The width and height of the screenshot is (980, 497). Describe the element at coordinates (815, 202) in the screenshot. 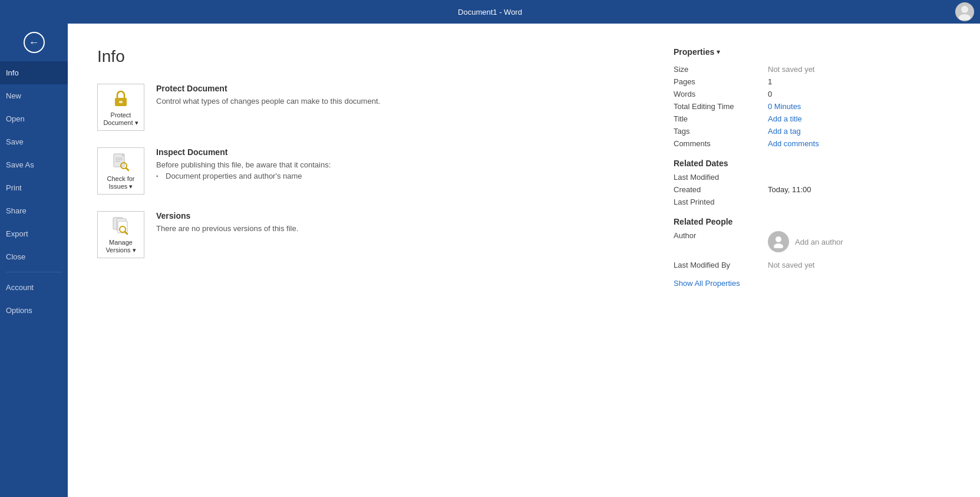

I see `prop-row-last-printed: Last Printed` at that location.